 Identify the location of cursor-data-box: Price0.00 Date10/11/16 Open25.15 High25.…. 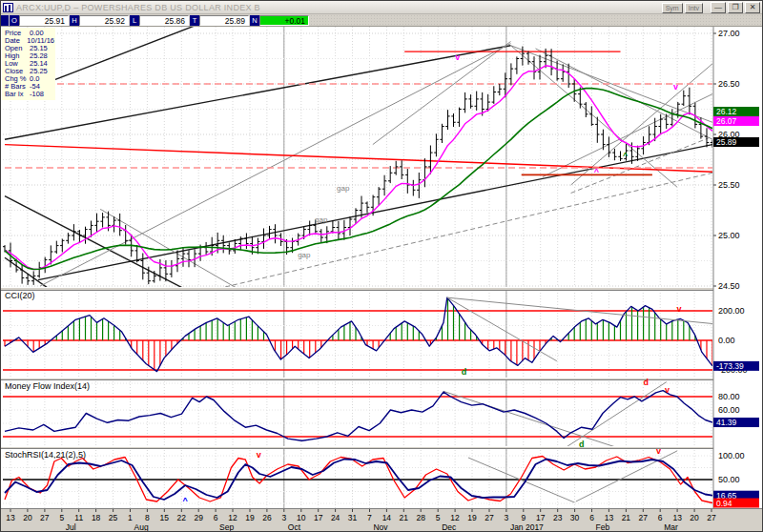
(29, 64).